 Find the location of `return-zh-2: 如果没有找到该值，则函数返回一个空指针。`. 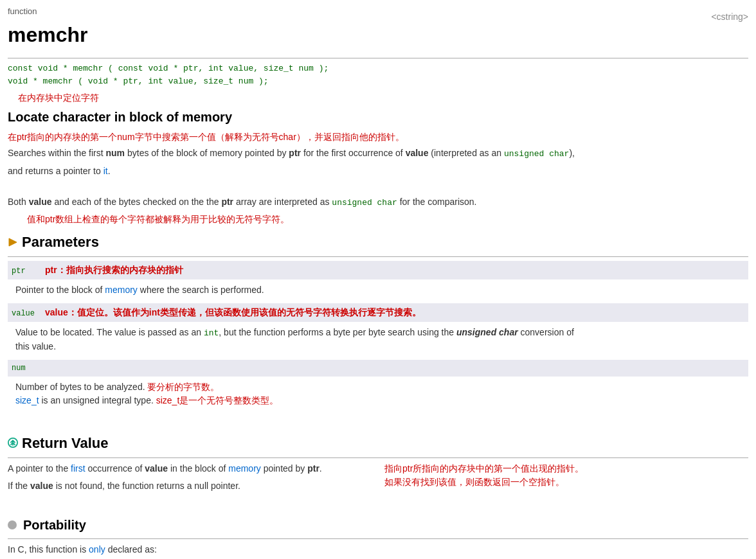

return-zh-2: 如果没有找到该值，则函数返回一个空指针。 is located at coordinates (566, 482).